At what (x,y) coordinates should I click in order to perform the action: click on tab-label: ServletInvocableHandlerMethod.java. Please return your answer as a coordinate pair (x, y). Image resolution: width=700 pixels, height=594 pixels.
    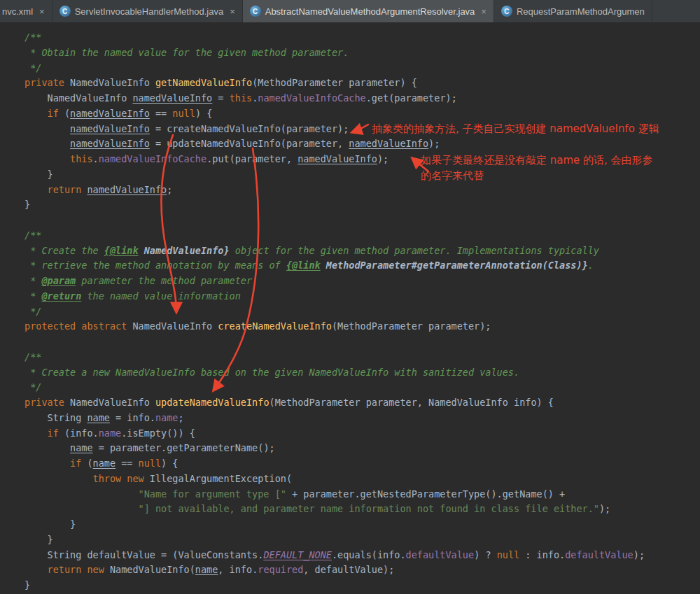
    Looking at the image, I should click on (149, 11).